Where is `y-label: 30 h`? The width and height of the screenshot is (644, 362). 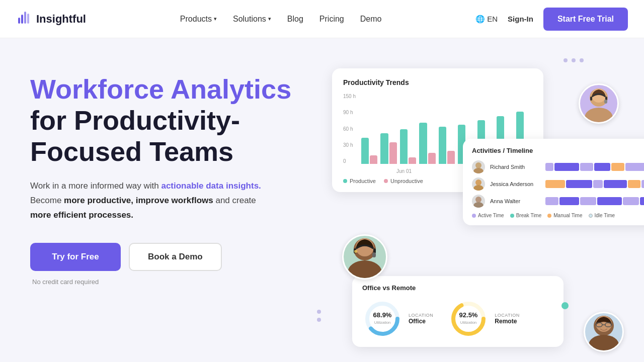
y-label: 30 h is located at coordinates (349, 145).